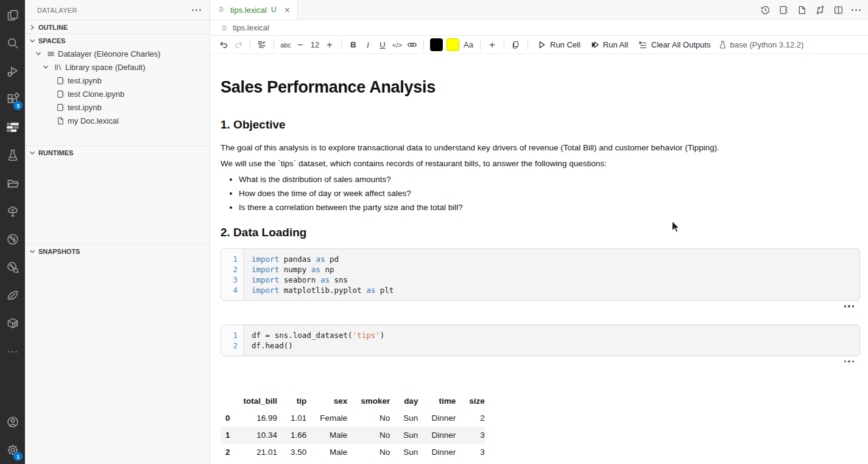 The image size is (868, 464). I want to click on column-header: size, so click(470, 401).